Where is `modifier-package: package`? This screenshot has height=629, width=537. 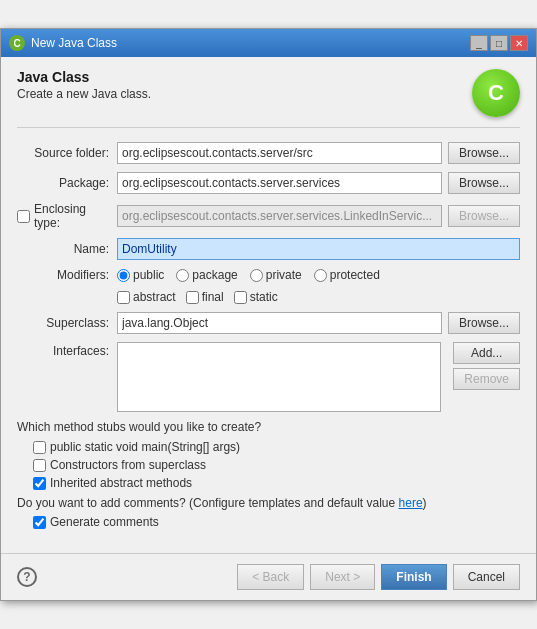
modifier-package: package is located at coordinates (206, 275).